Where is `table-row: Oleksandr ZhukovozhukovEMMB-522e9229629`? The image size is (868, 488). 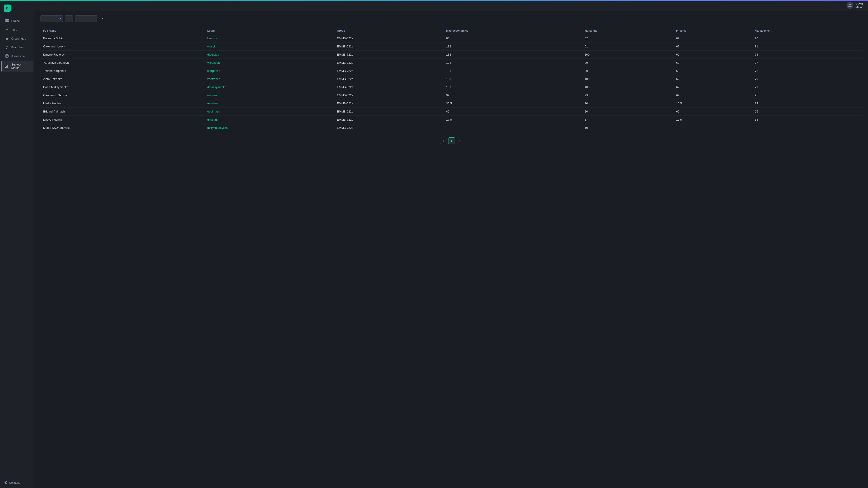 table-row: Oleksandr ZhukovozhukovEMMB-522e9229629 is located at coordinates (452, 95).